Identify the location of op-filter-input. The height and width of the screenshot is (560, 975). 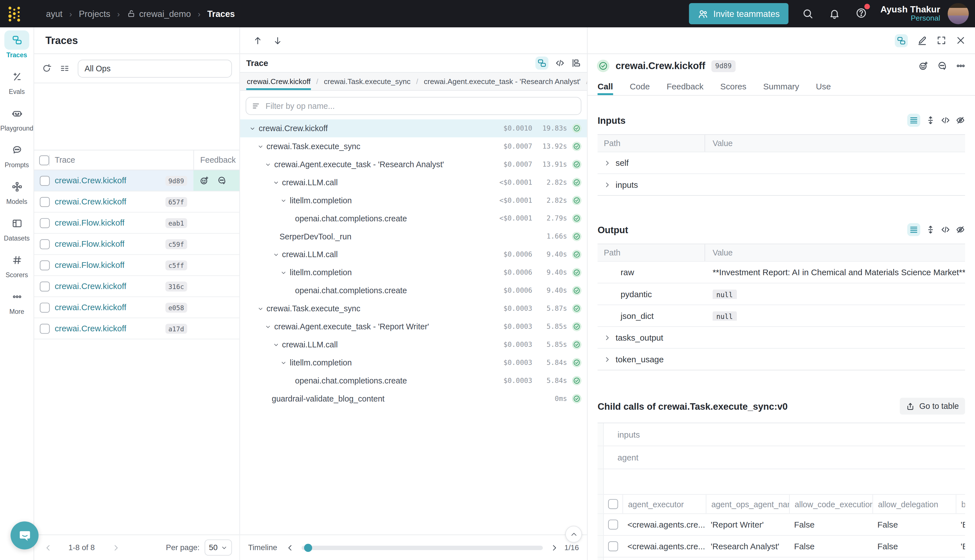
(420, 106).